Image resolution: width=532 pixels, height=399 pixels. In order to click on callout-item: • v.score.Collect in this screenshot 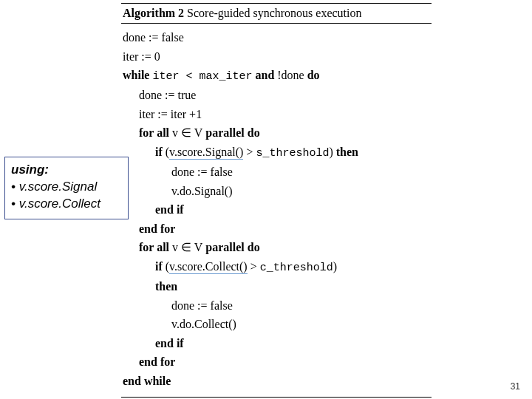, I will do `click(66, 204)`.